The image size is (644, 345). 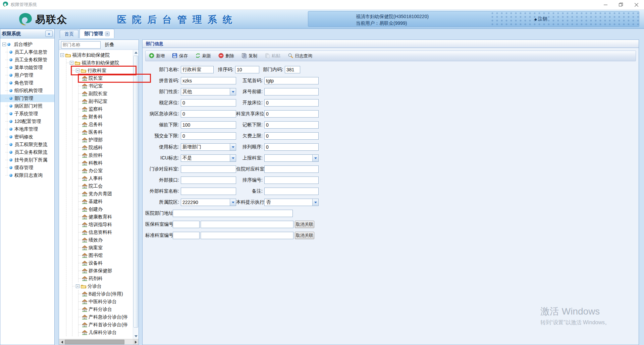 I want to click on sidebar-item-菜单功能管理: 菜单功能管理, so click(x=28, y=68).